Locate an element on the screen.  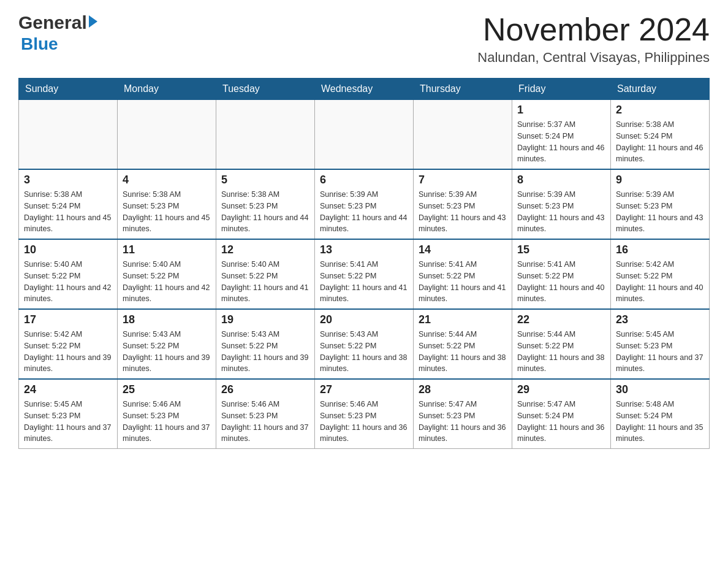
calendar-cell: 1Sunrise: 5:37 AM Sunset: 5:24 PM Daylig… is located at coordinates (561, 135).